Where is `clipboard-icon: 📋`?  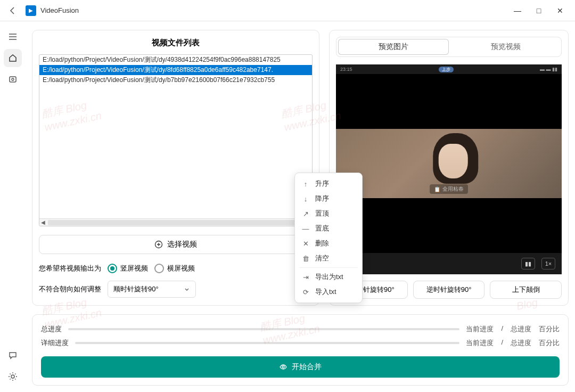
clipboard-icon: 📋 is located at coordinates (437, 190).